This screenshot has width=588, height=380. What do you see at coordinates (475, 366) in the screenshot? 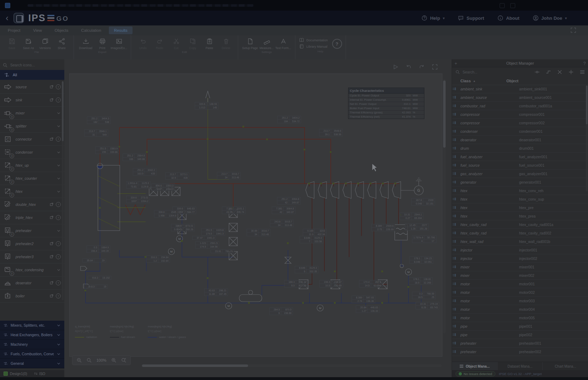
I see `tab-object-mana: Object Mana...` at bounding box center [475, 366].